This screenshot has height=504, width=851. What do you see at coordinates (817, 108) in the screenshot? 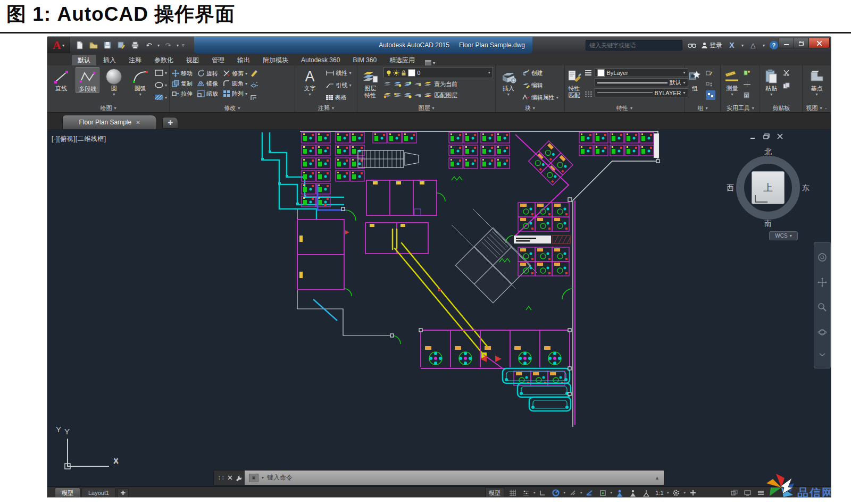
I see `panel-label-view: 视图▾⌄` at bounding box center [817, 108].